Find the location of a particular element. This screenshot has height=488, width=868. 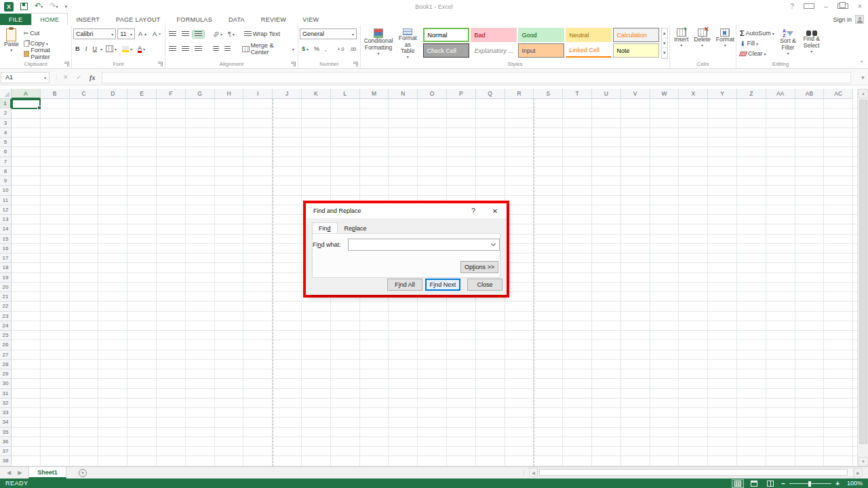

delete-cells-button: Delete▾ is located at coordinates (703, 43).